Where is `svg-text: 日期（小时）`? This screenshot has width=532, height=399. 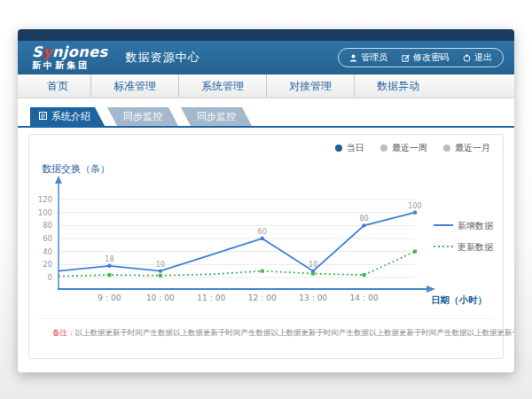
svg-text: 日期（小时） is located at coordinates (459, 300).